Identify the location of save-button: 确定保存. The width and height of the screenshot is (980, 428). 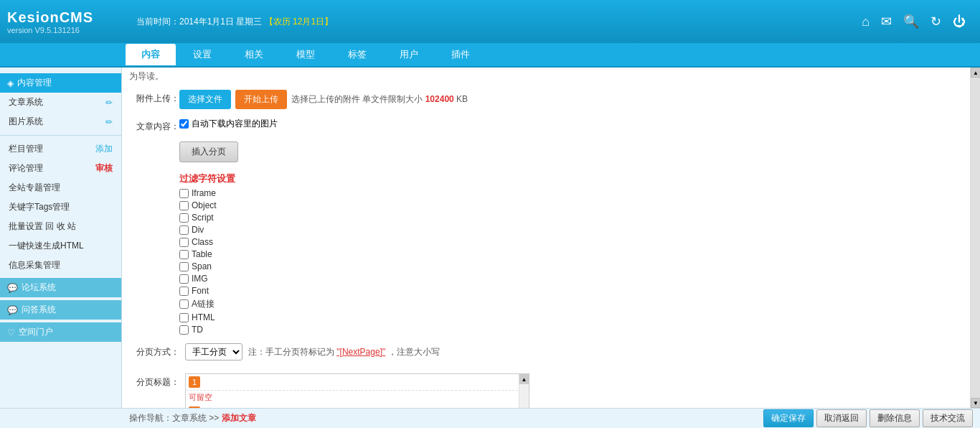
(788, 418).